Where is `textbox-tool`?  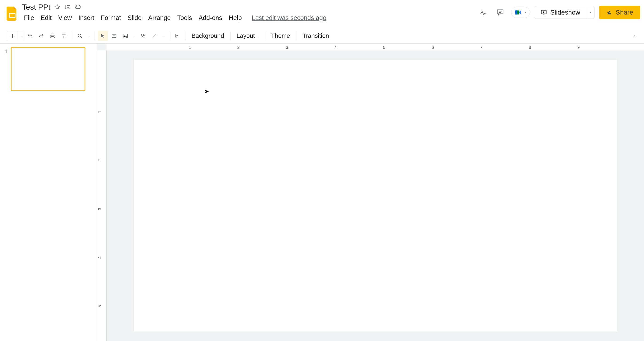 textbox-tool is located at coordinates (114, 36).